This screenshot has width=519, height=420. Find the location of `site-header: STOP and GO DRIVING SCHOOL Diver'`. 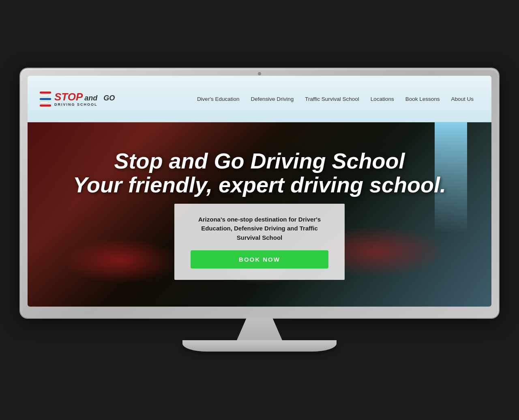

site-header: STOP and GO DRIVING SCHOOL Diver' is located at coordinates (260, 99).